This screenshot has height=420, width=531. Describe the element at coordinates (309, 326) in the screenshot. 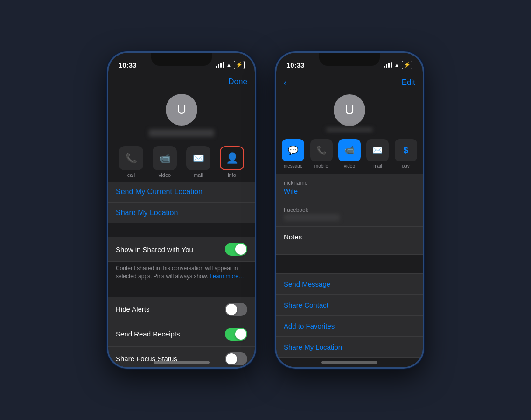

I see `add-favorites-text: Add to Favorites` at that location.